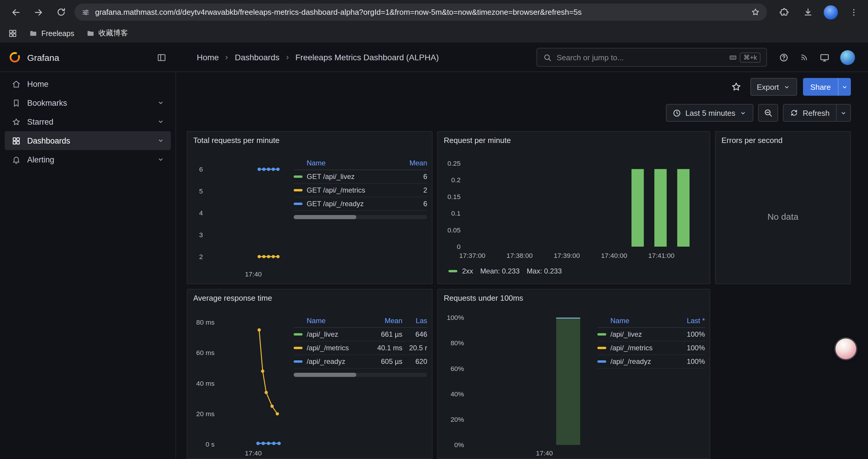 This screenshot has width=868, height=459. What do you see at coordinates (38, 12) in the screenshot?
I see `forward-icon` at bounding box center [38, 12].